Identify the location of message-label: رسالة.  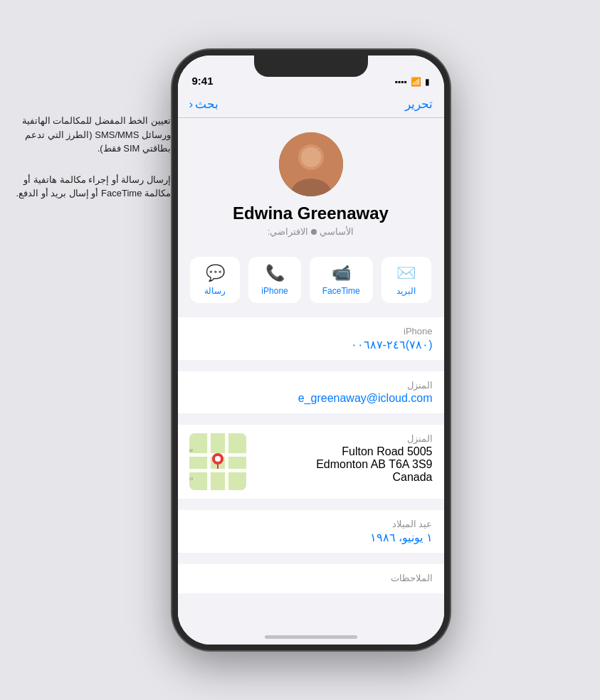
(215, 291).